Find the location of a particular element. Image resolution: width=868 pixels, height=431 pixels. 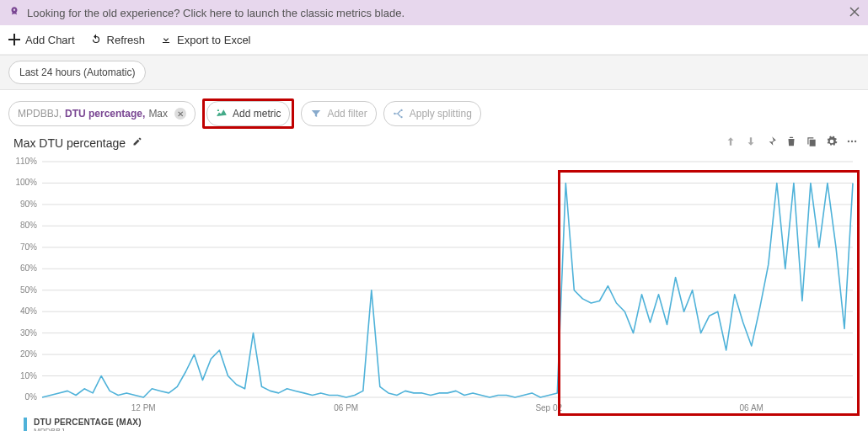

refresh-label: Refresh is located at coordinates (126, 40).